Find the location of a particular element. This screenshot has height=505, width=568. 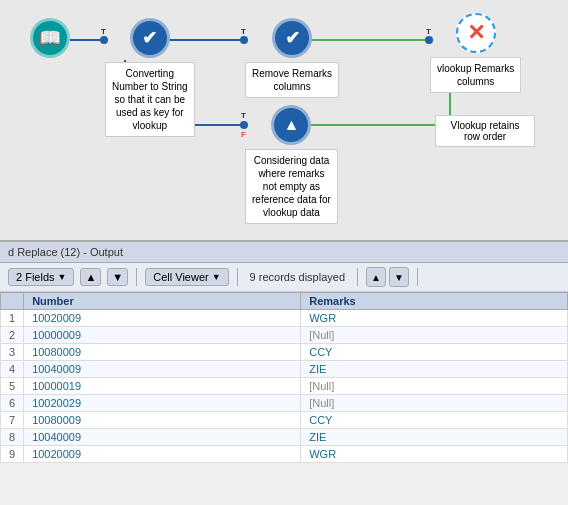

check1-node: ✔ ConvertingNumber to Stringso that it c… is located at coordinates (150, 78).